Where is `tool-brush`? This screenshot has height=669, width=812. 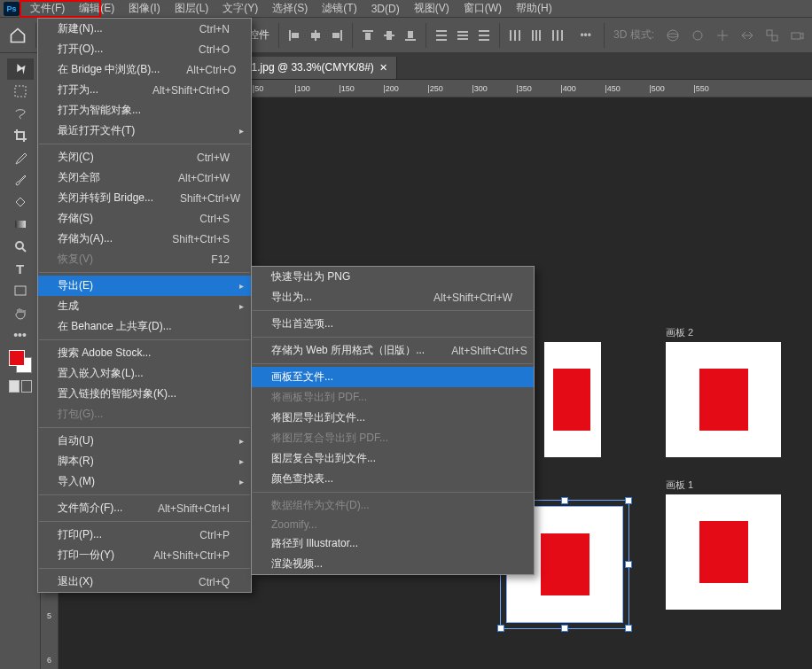
tool-brush is located at coordinates (20, 180).